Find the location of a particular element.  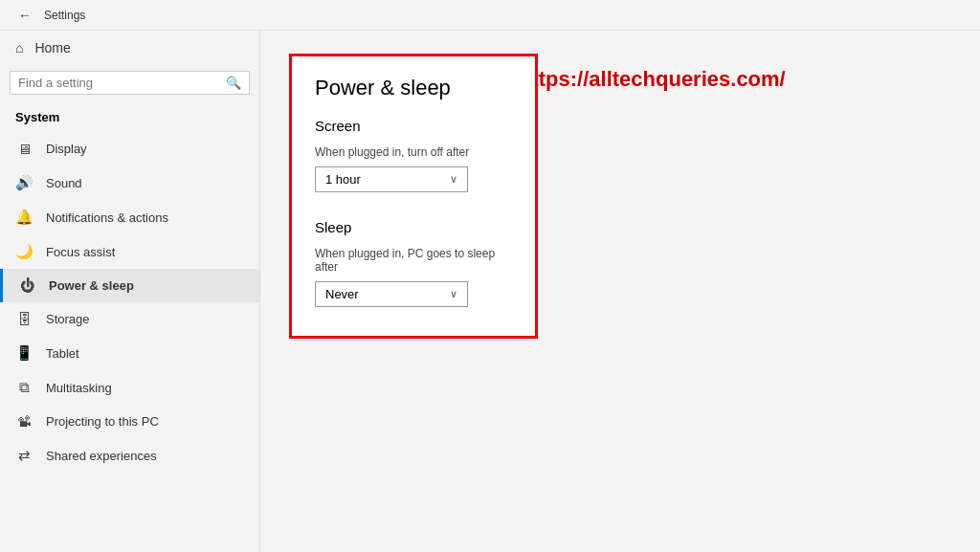

panel-title: Power & sleep is located at coordinates (413, 88).